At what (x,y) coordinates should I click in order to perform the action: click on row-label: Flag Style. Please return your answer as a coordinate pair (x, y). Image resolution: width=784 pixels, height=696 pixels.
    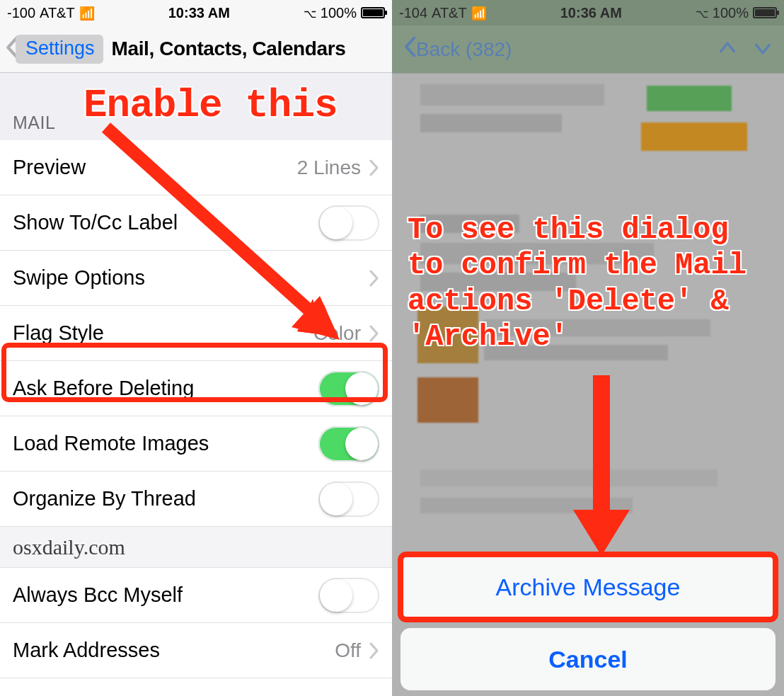
    Looking at the image, I should click on (58, 333).